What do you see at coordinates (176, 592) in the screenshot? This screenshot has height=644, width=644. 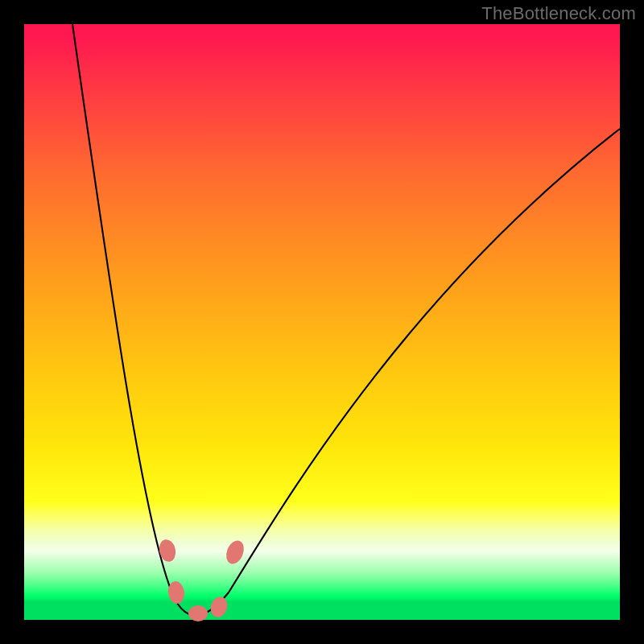 I see `marker-left-lower-shape` at bounding box center [176, 592].